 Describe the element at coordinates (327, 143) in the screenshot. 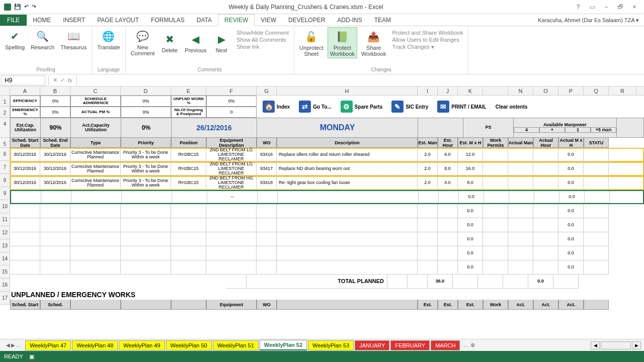

I see `plan-column-headers: Sched. Start DateSched. End DateTypePrio…` at that location.